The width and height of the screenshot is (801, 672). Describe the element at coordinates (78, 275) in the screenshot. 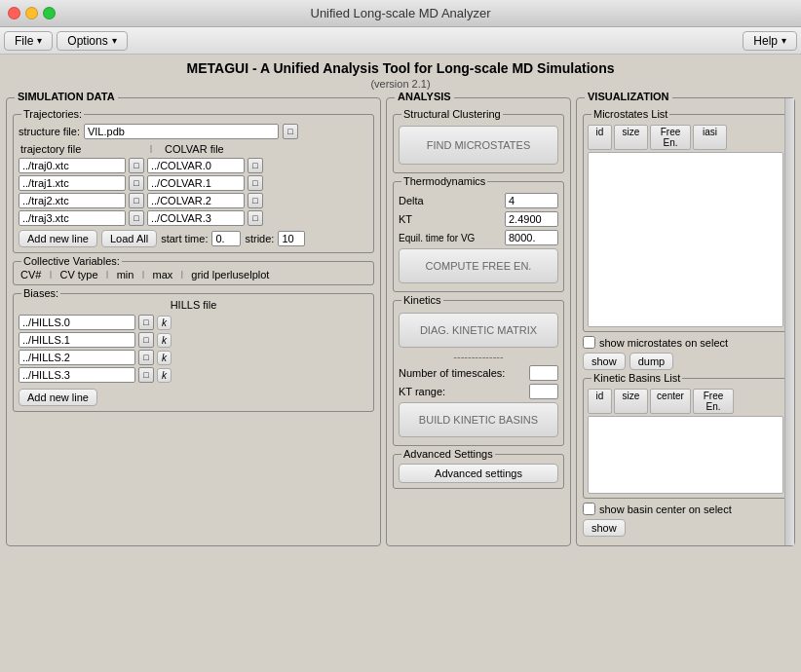

I see `cv-header-type: CV type` at that location.